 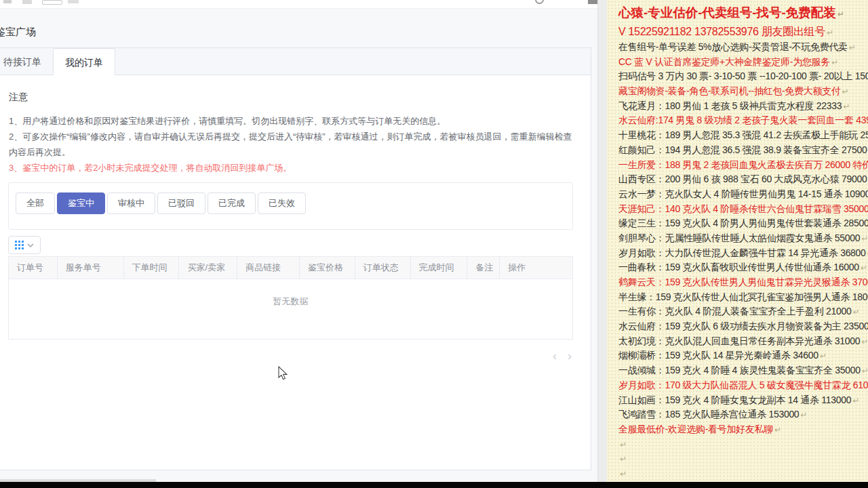 What do you see at coordinates (290, 206) in the screenshot?
I see `status-filter-box: 全部鉴宝中审核中已驳回已完成已失效` at bounding box center [290, 206].